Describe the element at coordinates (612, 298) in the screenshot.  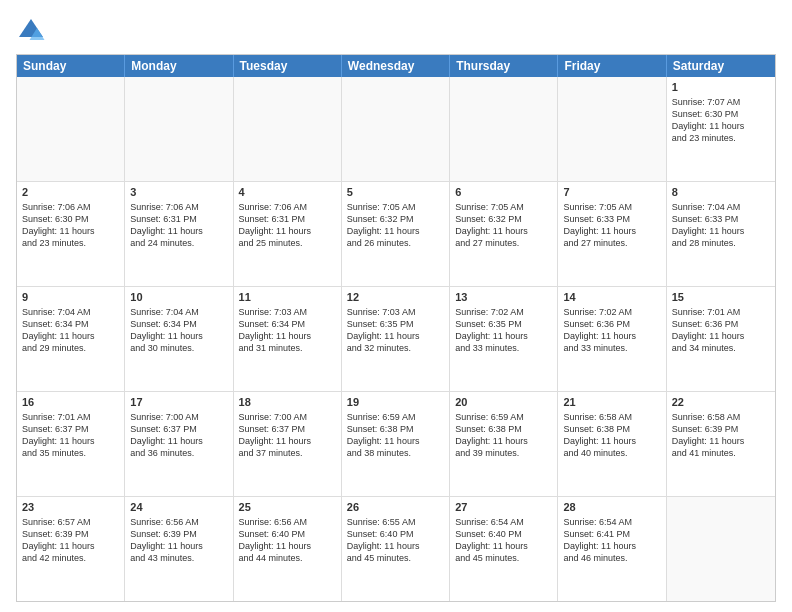
I see `day-number: 14` at that location.